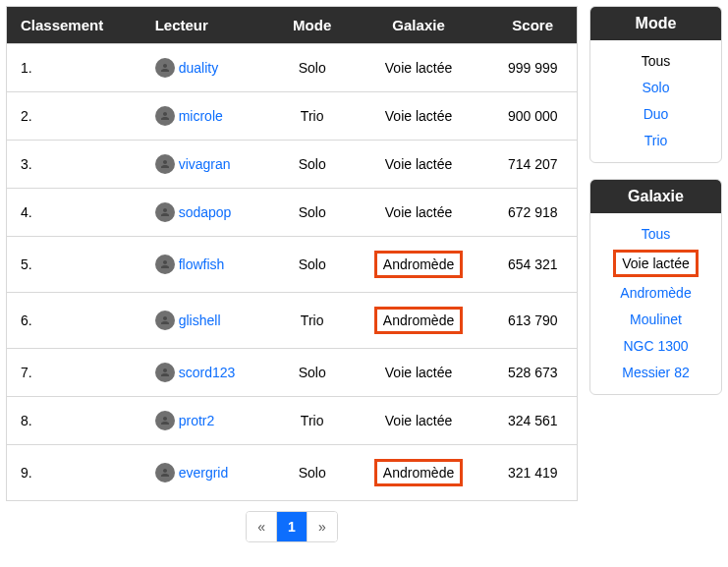 This screenshot has height=567, width=728. I want to click on table-row: 6.glishellTrioAndromède613 790, so click(293, 320).